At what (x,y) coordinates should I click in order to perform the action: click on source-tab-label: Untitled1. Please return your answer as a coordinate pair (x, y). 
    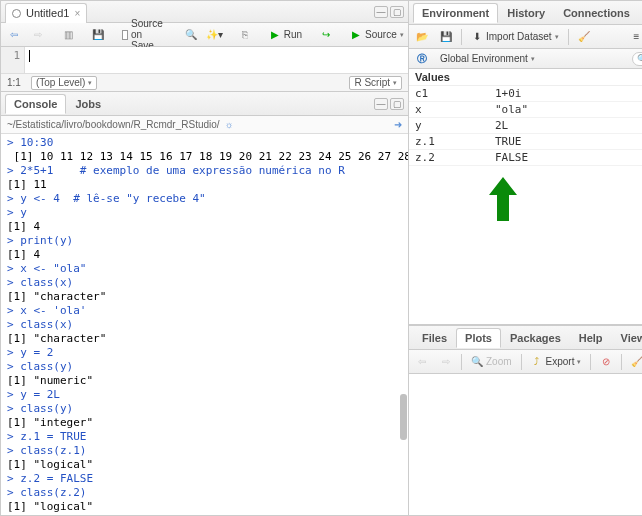
    Looking at the image, I should click on (48, 13).